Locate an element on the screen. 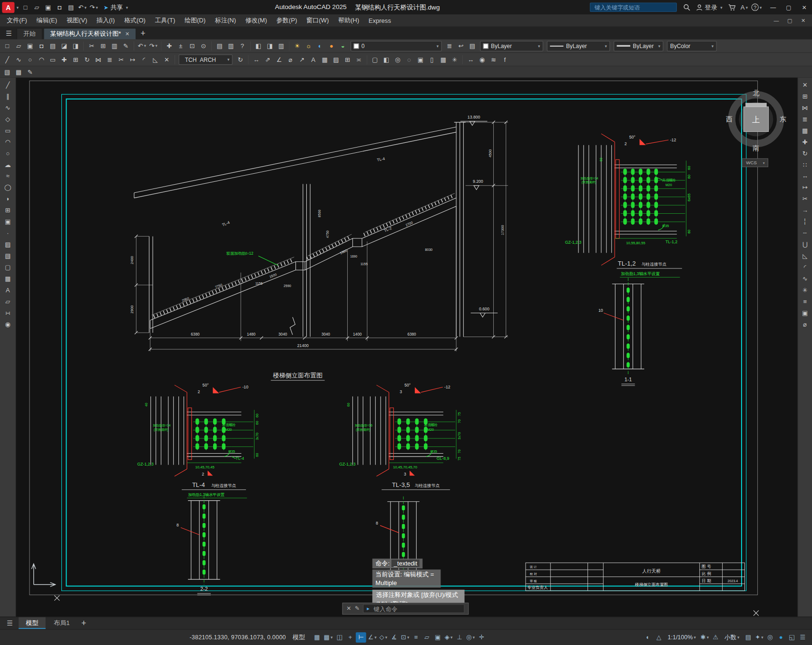 The height and width of the screenshot is (645, 812). copy-clip-button: ⊞ is located at coordinates (103, 46).